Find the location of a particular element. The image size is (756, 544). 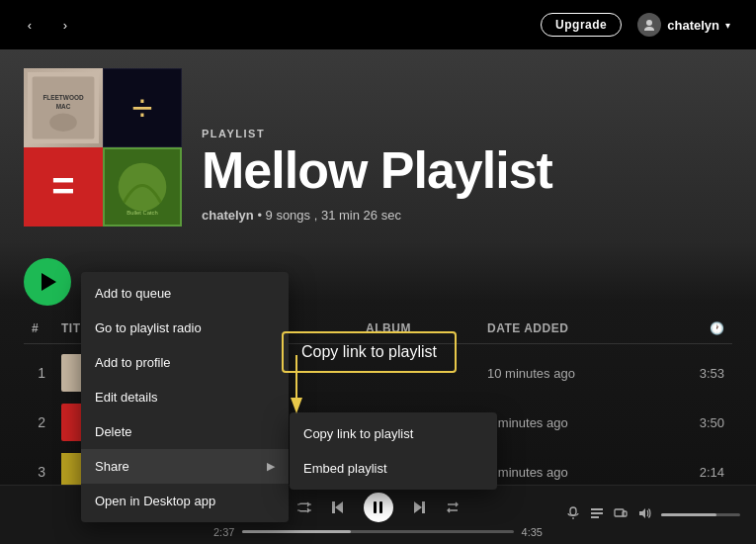

avatar is located at coordinates (649, 25).